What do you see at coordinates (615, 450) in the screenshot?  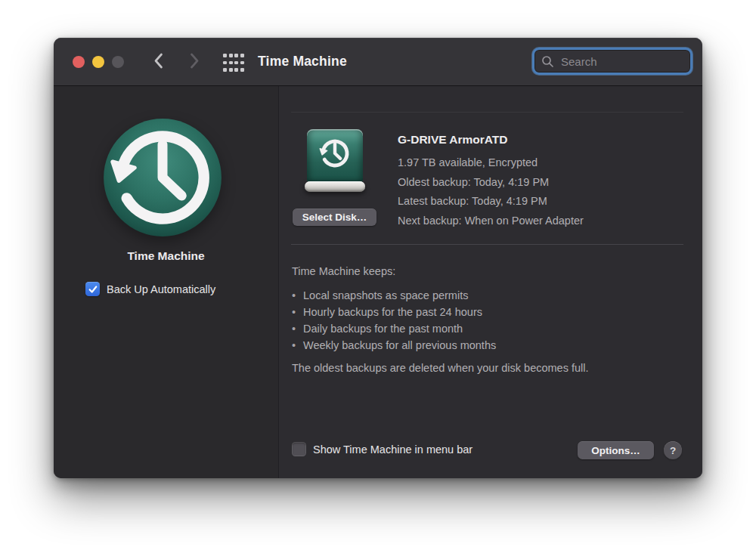 I see `options-button: Options…` at bounding box center [615, 450].